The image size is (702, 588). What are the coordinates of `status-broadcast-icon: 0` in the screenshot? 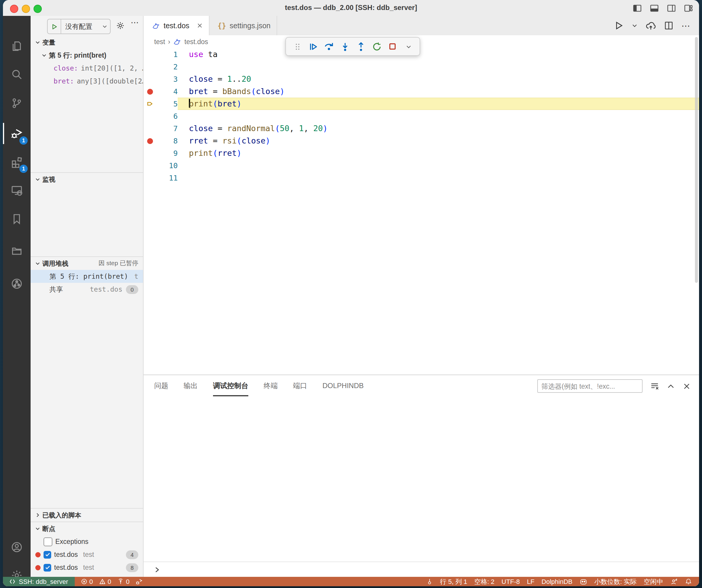 It's located at (123, 581).